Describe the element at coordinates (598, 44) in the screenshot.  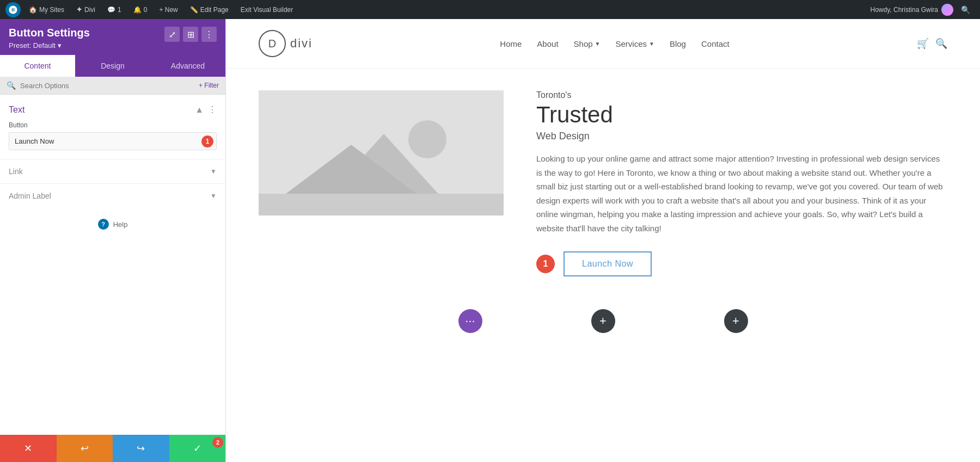
I see `shop-dropdown-icon: ▼` at that location.